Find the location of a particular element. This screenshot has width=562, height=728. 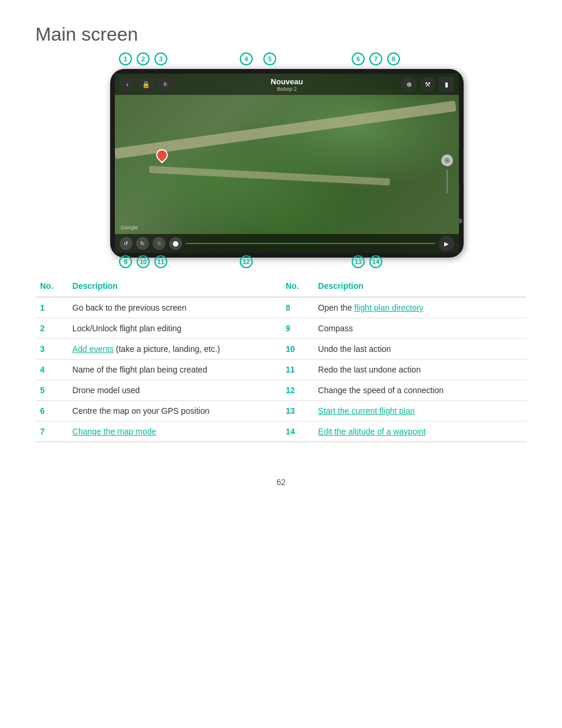

desc-6: Centre the map on your GPS position is located at coordinates (174, 411).